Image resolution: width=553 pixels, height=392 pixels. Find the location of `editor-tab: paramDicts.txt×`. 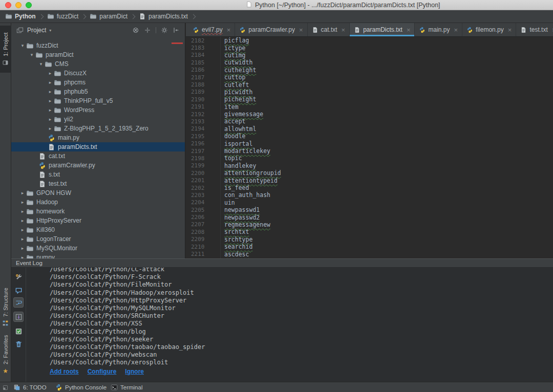

editor-tab: paramDicts.txt× is located at coordinates (382, 30).